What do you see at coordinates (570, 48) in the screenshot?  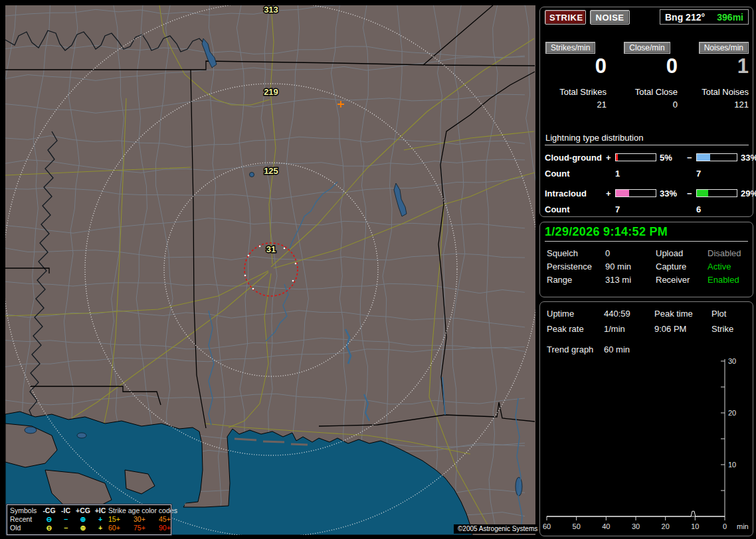 I see `strikes-per-min-chip: Strikes/min` at bounding box center [570, 48].